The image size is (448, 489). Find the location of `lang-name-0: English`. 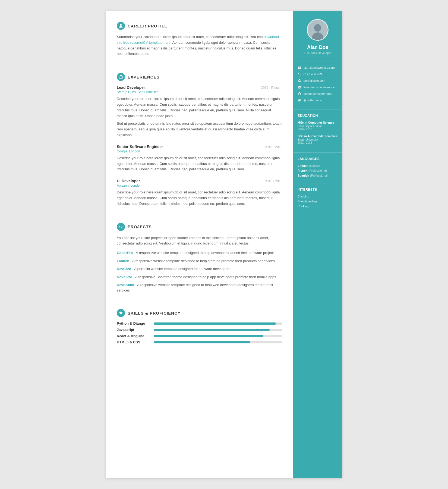

lang-name-0: English is located at coordinates (303, 166).